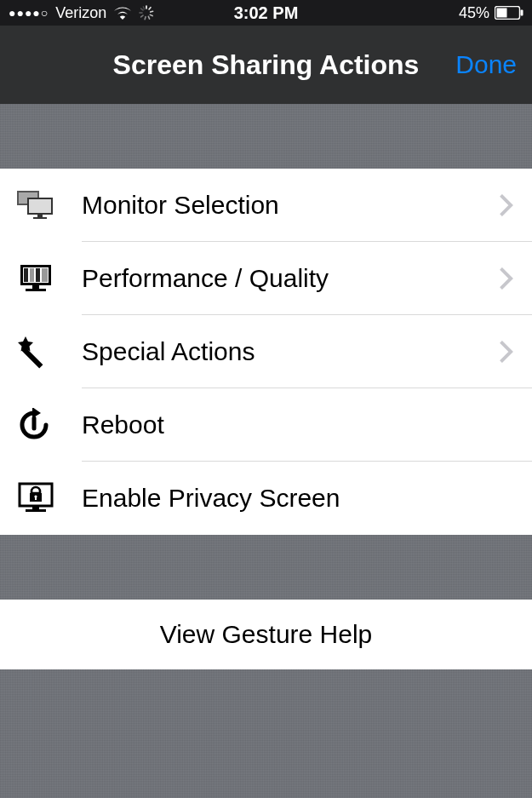  What do you see at coordinates (491, 14) in the screenshot?
I see `status-right: 45%` at bounding box center [491, 14].